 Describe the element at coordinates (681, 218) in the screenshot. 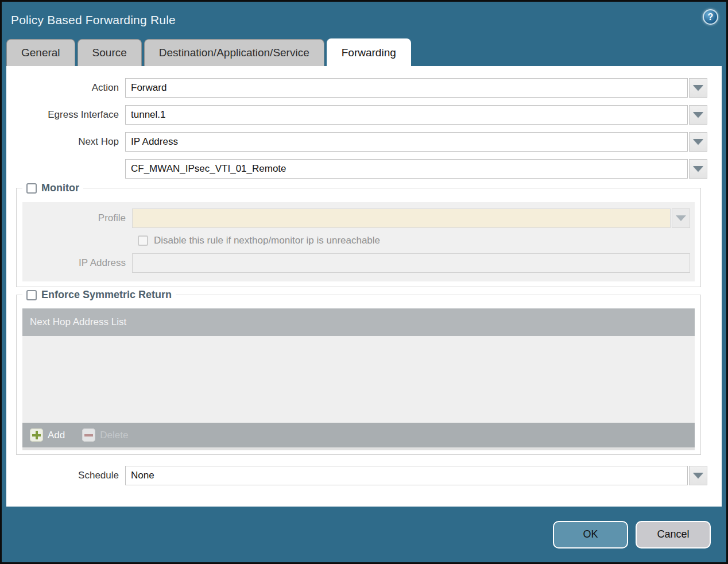

I see `profile-dropdown-button` at that location.